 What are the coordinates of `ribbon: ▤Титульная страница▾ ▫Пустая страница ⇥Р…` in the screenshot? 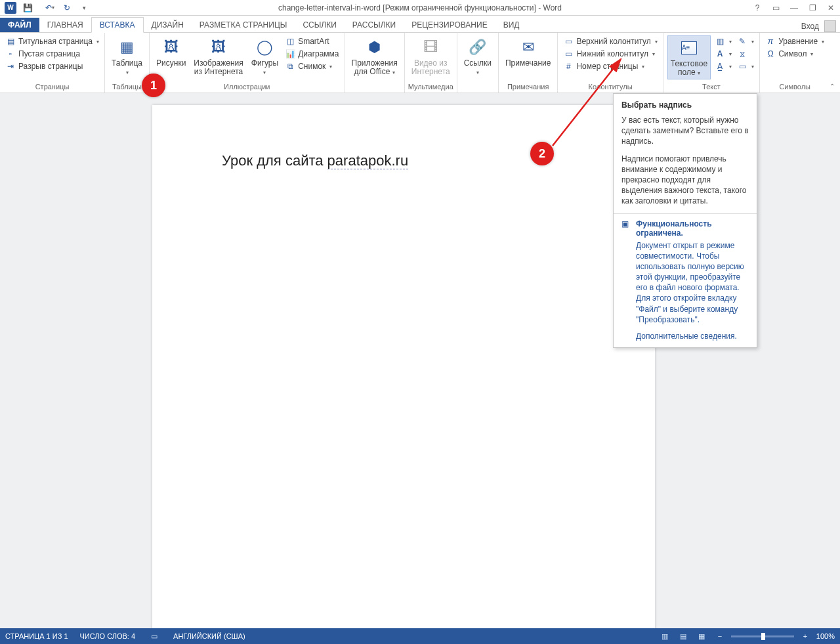 It's located at (420, 63).